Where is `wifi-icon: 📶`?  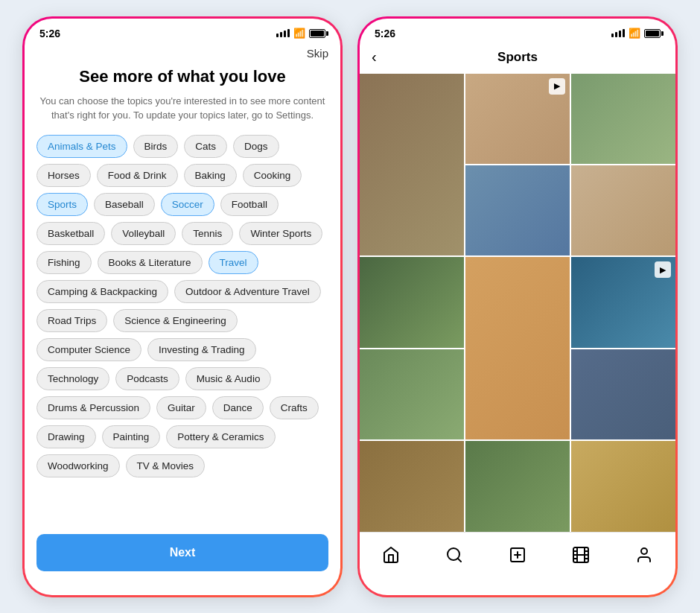 wifi-icon: 📶 is located at coordinates (299, 33).